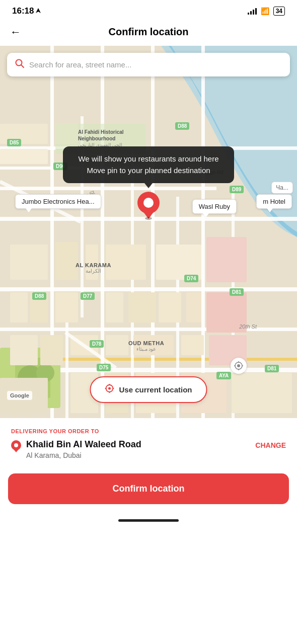 The width and height of the screenshot is (297, 644). I want to click on delivering-label: DELIVERING YOUR ORDER TO, so click(148, 431).